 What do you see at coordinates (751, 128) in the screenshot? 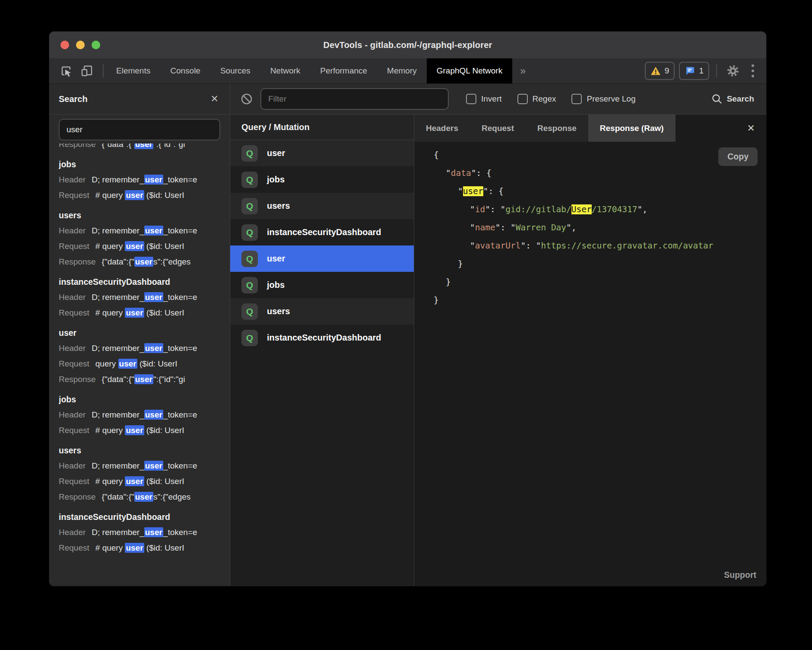
I see `detail-close-icon: ✕` at bounding box center [751, 128].